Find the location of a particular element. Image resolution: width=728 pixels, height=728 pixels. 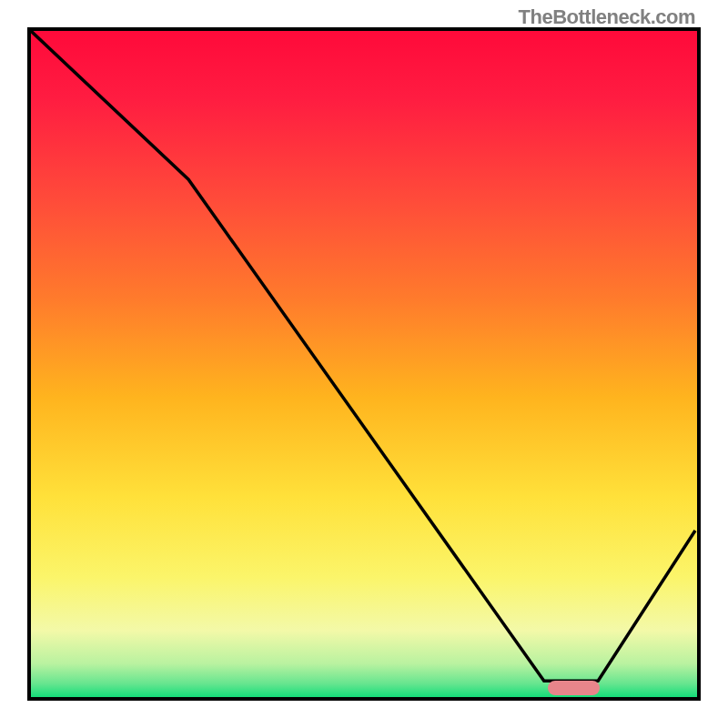

watermark: TheBottleneck.com is located at coordinates (607, 17).